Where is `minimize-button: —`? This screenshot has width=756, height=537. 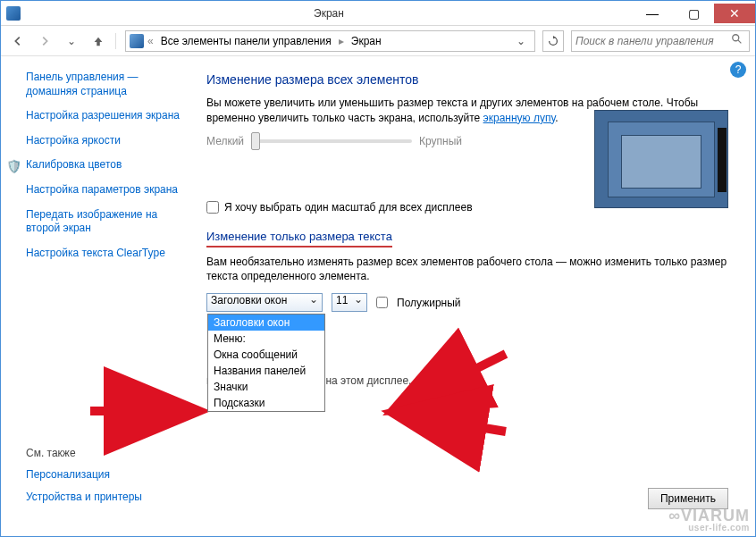
minimize-button: — is located at coordinates (652, 13).